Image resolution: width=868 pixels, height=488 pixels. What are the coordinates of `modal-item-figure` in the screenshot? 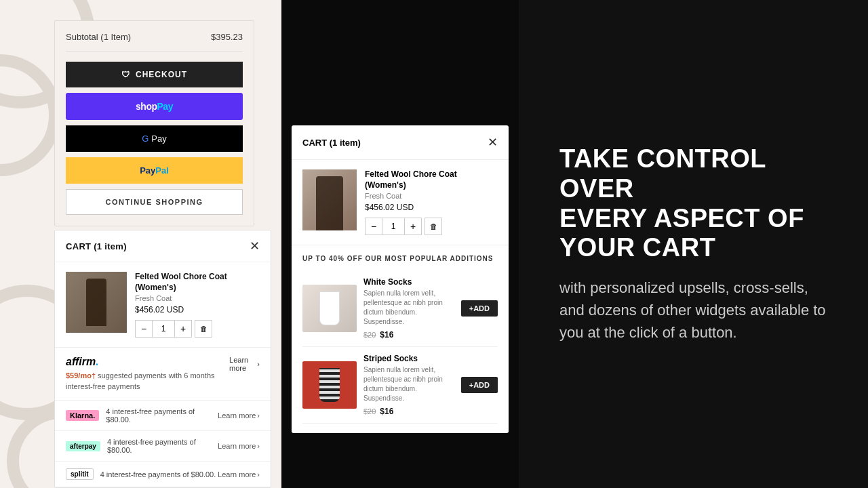 It's located at (330, 203).